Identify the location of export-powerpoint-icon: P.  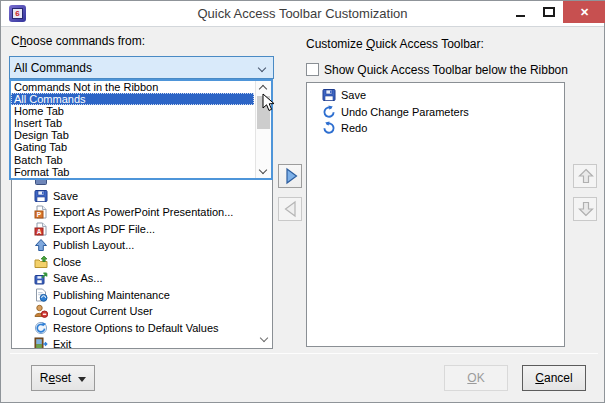
(41, 212).